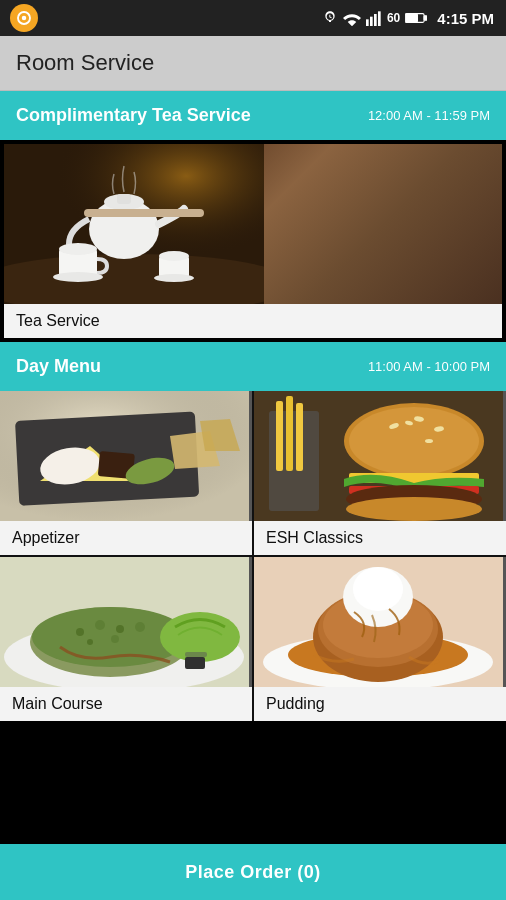 This screenshot has height=900, width=506. What do you see at coordinates (429, 116) in the screenshot?
I see `section-time-tea: 12:00 AM - 11:59 PM` at bounding box center [429, 116].